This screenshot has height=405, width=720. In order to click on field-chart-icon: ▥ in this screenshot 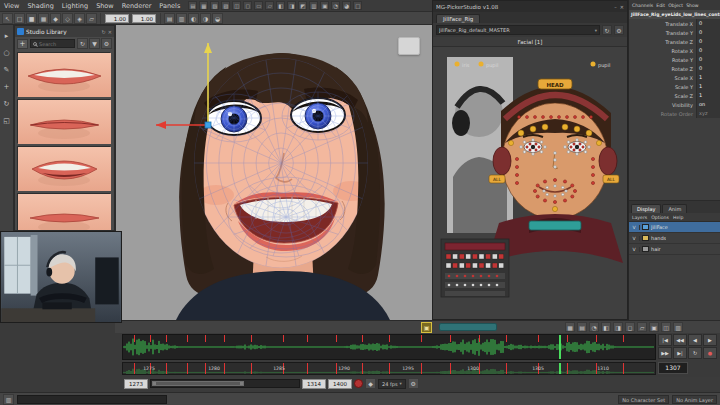, I will do `click(314, 6)`.